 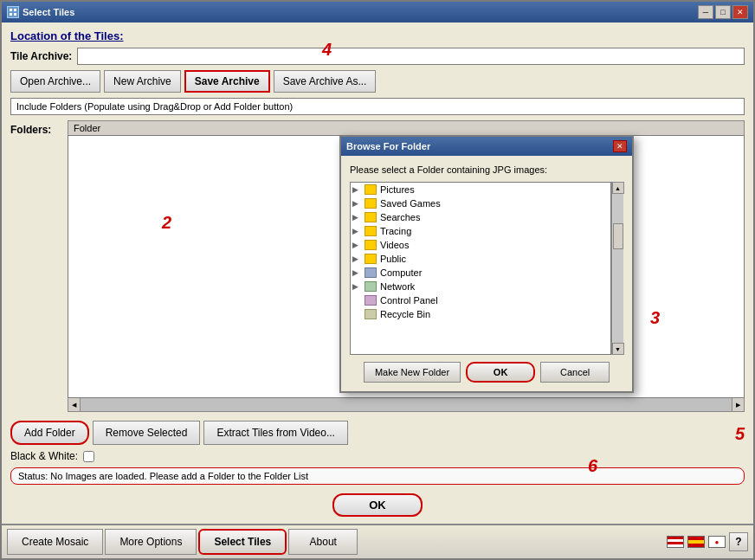 I want to click on dialog-close-button: ✕, so click(x=620, y=146).